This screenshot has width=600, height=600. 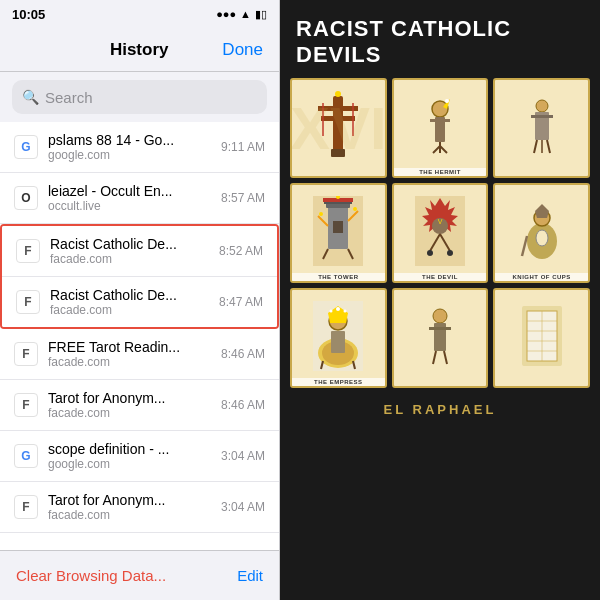 I want to click on item-title: pslams 88 14 - Go..., so click(x=130, y=140).